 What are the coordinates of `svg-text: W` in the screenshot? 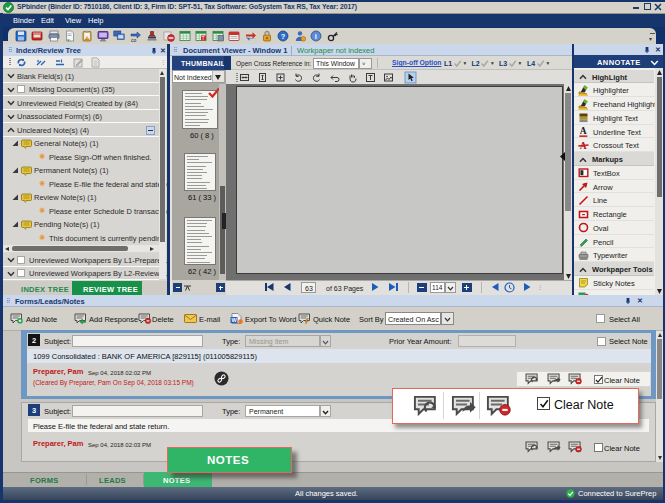 It's located at (235, 320).